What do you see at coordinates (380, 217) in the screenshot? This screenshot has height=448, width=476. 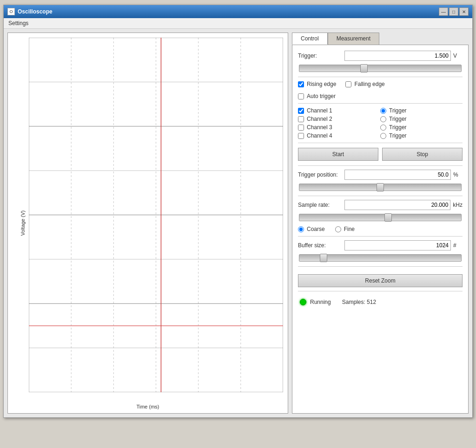 I see `sample-rate-slider-row` at bounding box center [380, 217].